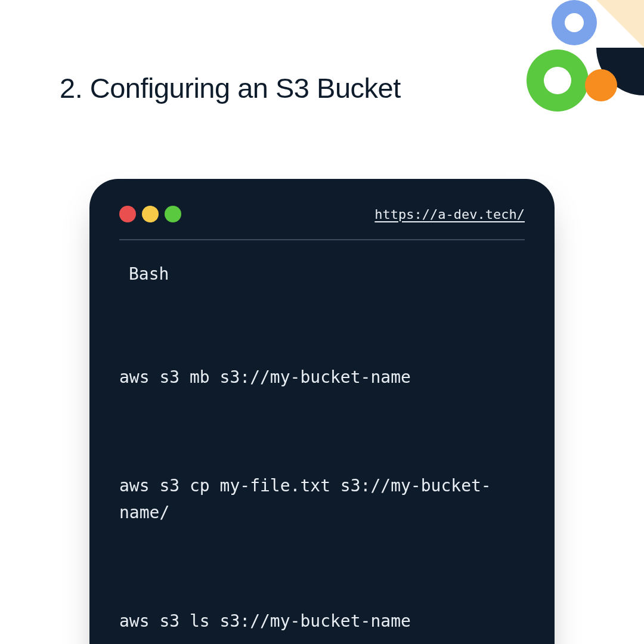  What do you see at coordinates (230, 88) in the screenshot?
I see `page-title: 2. Configuring an S3 Bucket` at bounding box center [230, 88].